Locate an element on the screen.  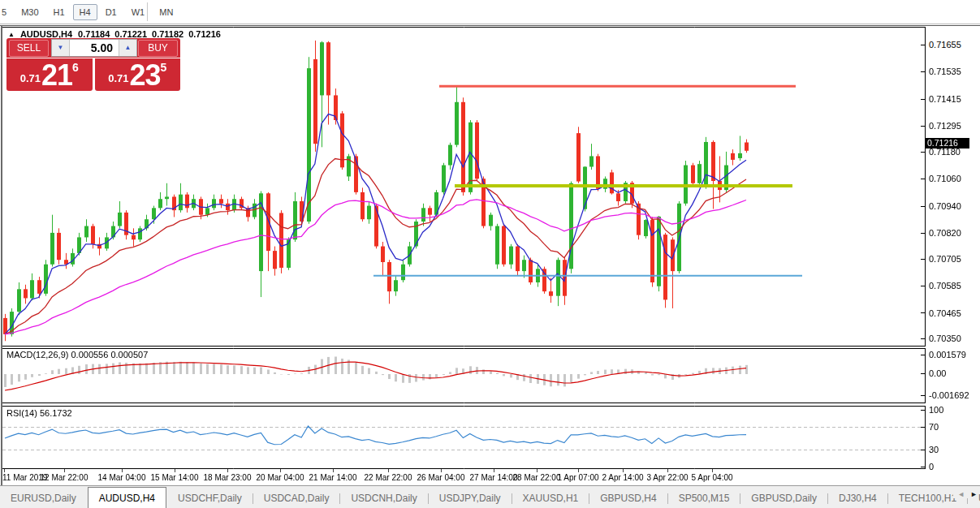
timeframe-button-H4: H4 is located at coordinates (85, 12).